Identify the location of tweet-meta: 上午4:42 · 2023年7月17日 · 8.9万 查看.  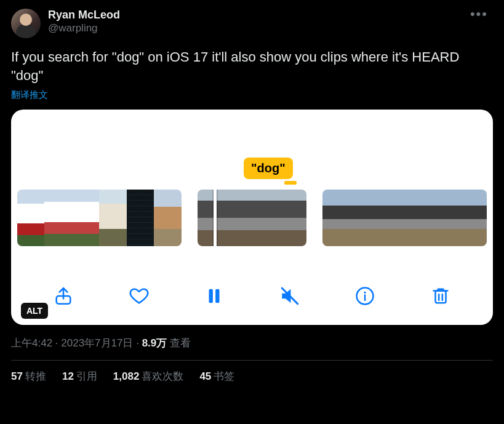
(252, 343).